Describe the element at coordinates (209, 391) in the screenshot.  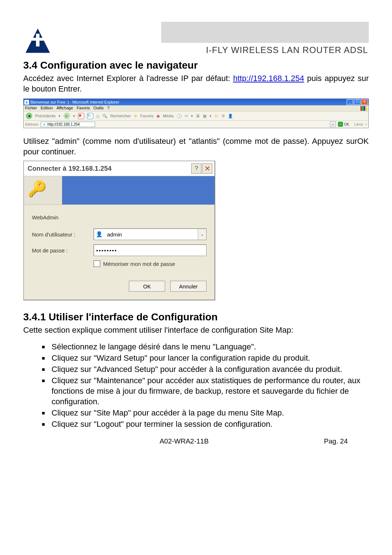
I see `list-item: Cliquez sur "Maintenance" pour accéder a…` at that location.